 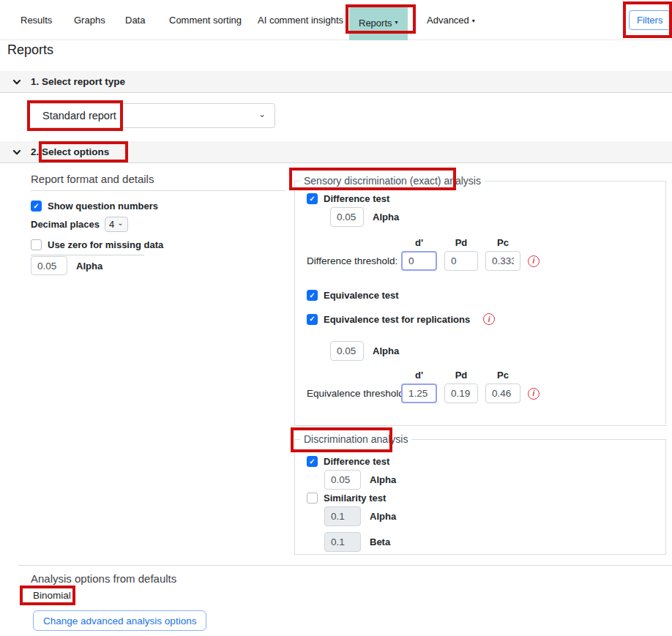 What do you see at coordinates (480, 199) in the screenshot?
I see `sensory-difference-test-row: ✓ Difference test` at bounding box center [480, 199].